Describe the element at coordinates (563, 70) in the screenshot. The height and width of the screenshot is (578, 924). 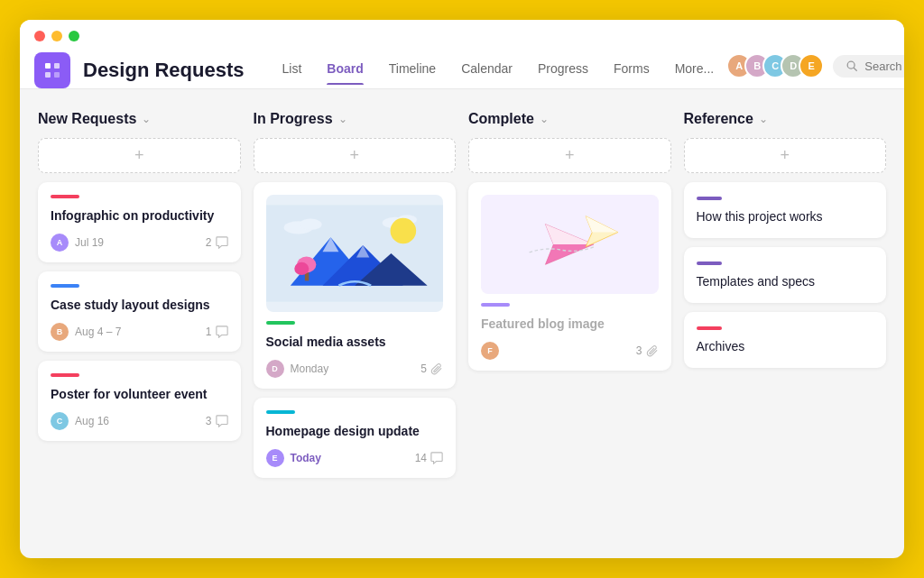
I see `tab-progress: Progress` at that location.